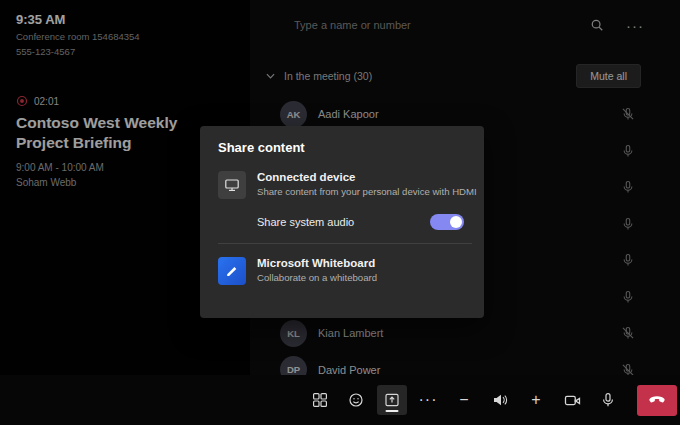  I want to click on whiteboard-icon, so click(232, 271).